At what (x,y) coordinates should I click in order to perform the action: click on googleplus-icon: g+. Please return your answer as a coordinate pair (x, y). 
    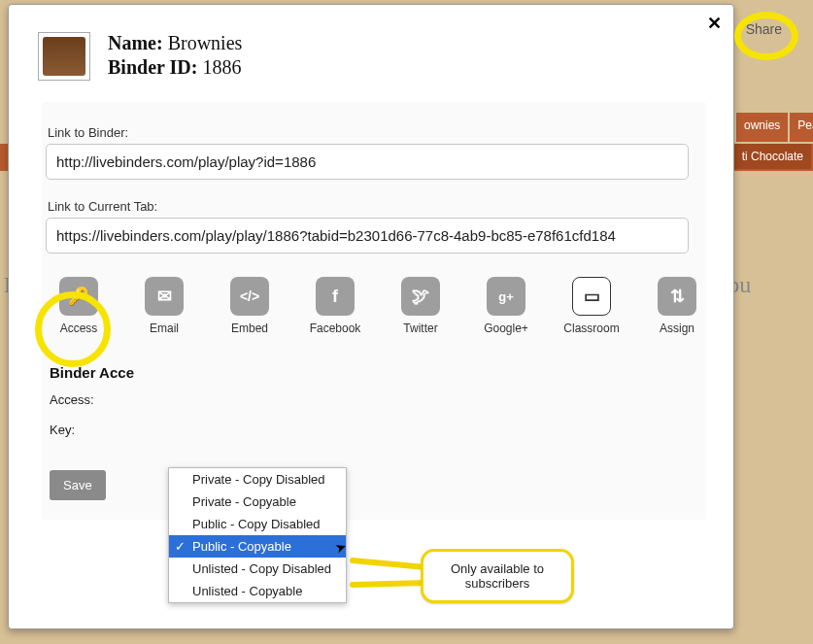
    Looking at the image, I should click on (506, 296).